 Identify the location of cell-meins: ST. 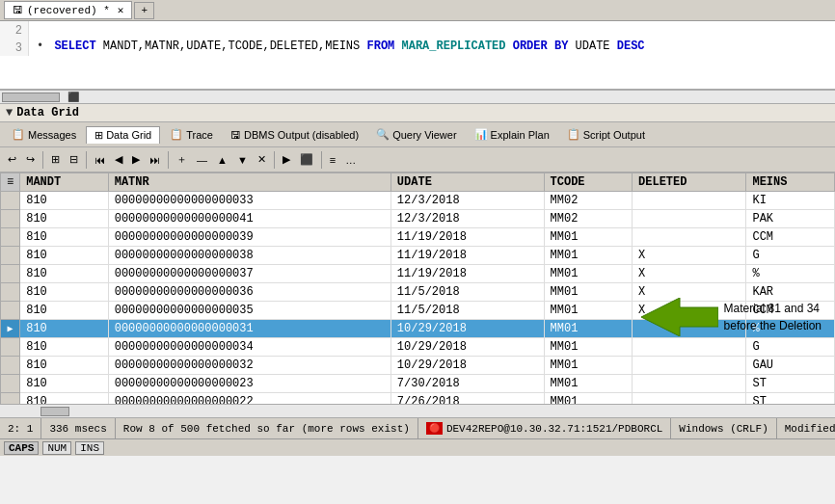
(791, 384).